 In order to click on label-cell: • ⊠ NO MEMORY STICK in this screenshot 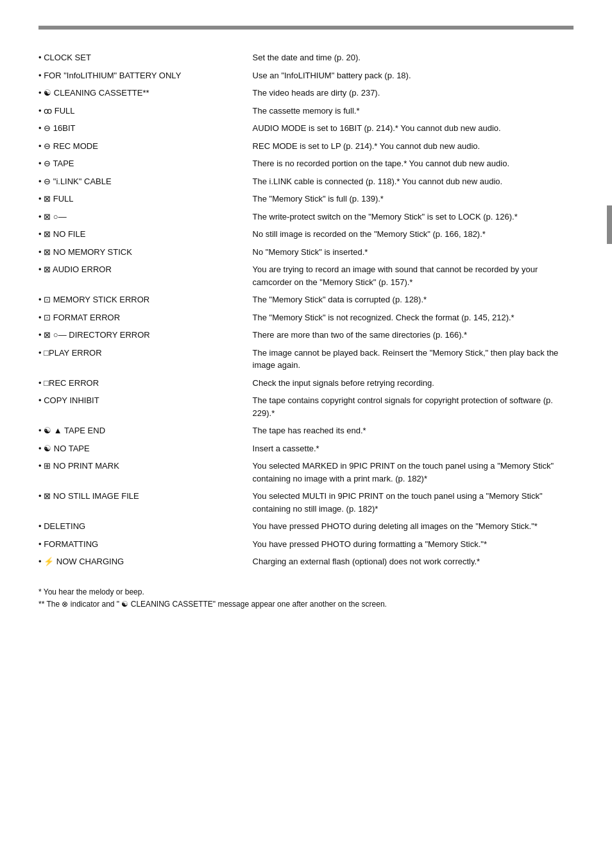, I will do `click(146, 252)`.